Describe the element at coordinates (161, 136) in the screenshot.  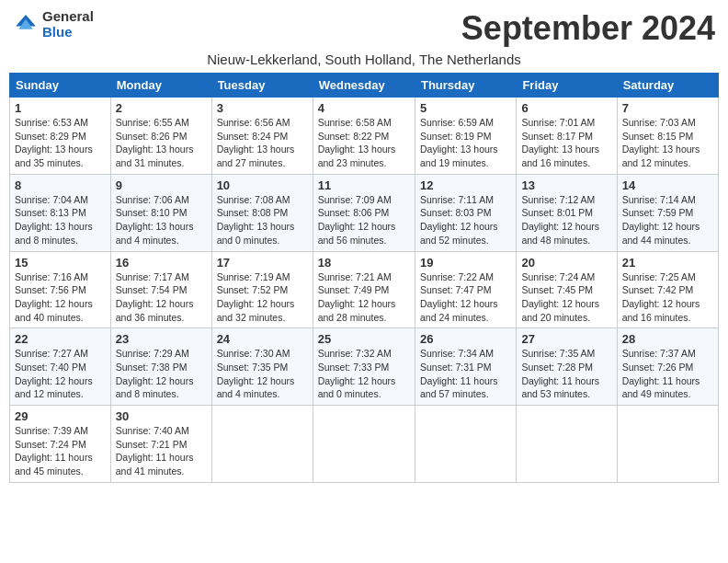
I see `calendar-cell: 2Sunrise: 6:55 AM Sunset: 8:26 PM Daylig…` at that location.